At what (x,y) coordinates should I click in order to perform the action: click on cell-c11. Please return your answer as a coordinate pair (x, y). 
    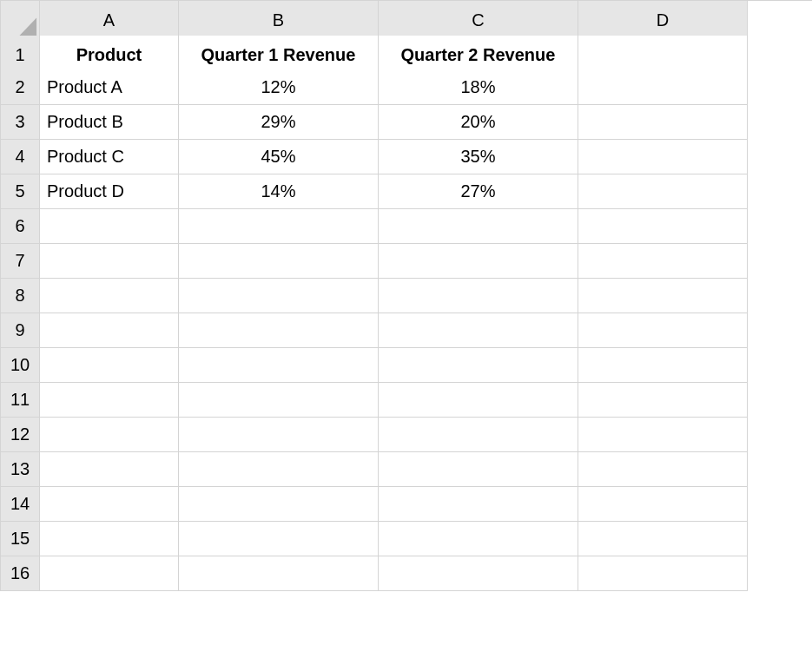
    Looking at the image, I should click on (479, 400).